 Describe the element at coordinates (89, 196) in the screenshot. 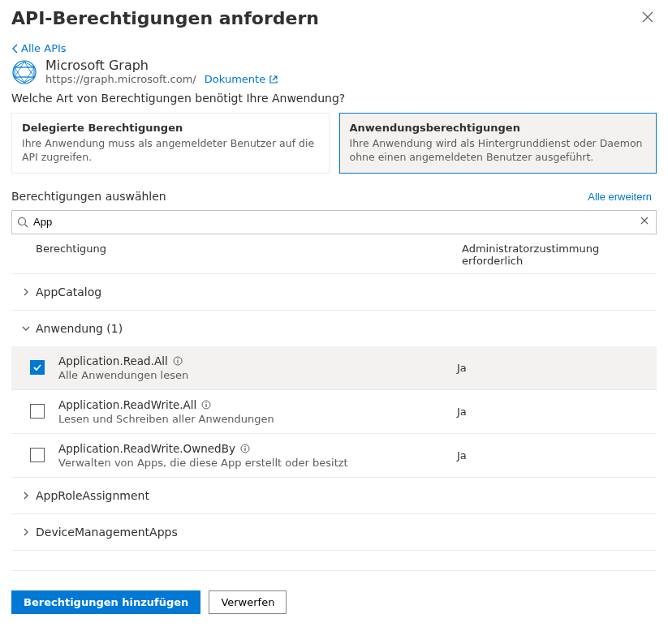

I see `select-permissions-title: Berechtigungen auswählen` at that location.